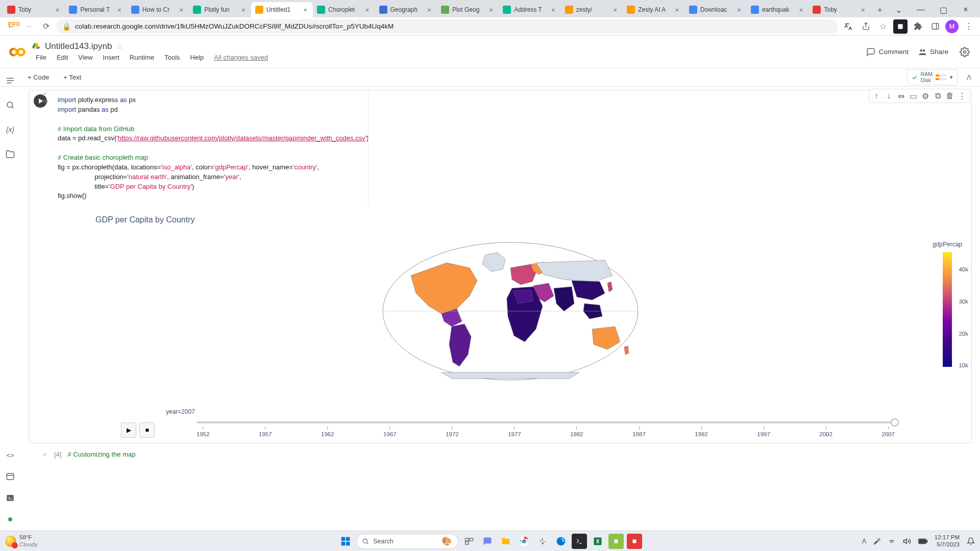 This screenshot has width=980, height=551. Describe the element at coordinates (10, 498) in the screenshot. I see `command-icon` at that location.